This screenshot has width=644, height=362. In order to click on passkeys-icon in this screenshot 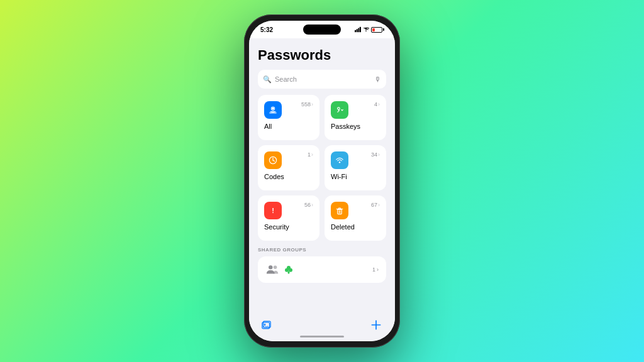, I will do `click(340, 110)`.